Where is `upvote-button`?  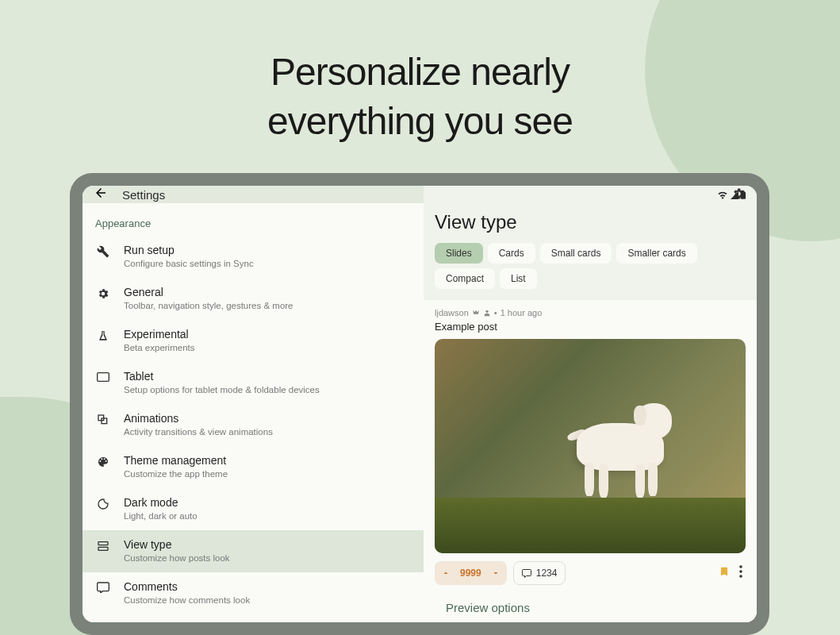
upvote-button is located at coordinates (446, 573).